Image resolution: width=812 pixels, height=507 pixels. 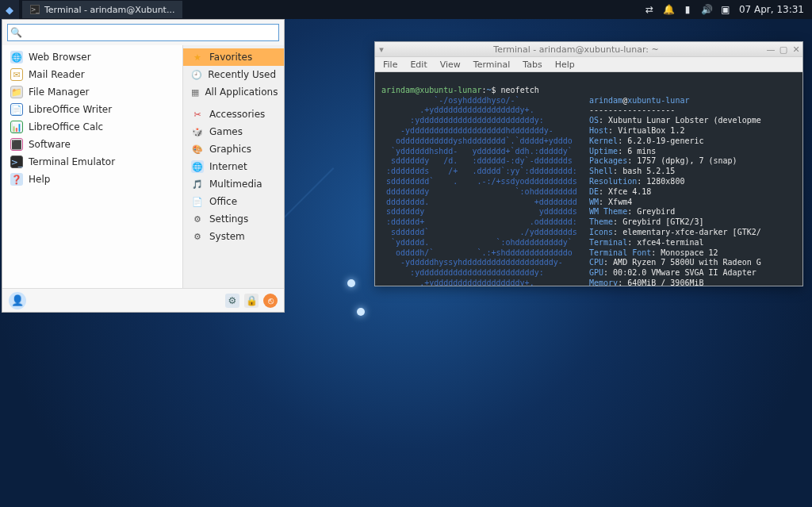 What do you see at coordinates (197, 236) in the screenshot?
I see `sys-icon: ⚙` at bounding box center [197, 236].